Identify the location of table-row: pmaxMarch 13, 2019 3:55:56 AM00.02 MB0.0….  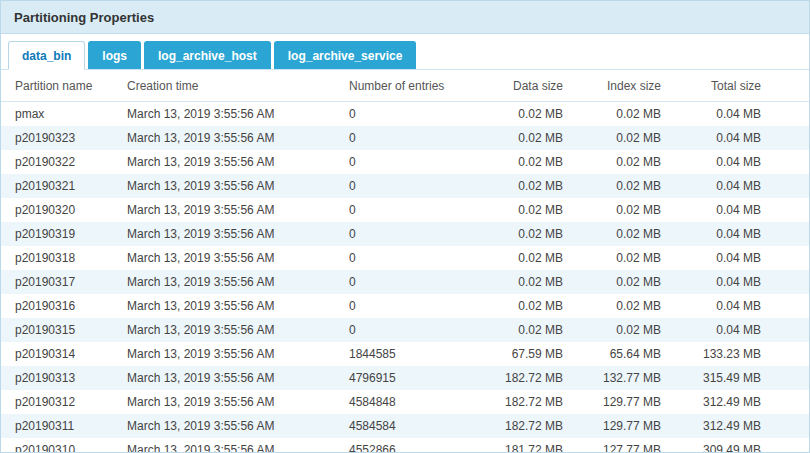
(406, 114).